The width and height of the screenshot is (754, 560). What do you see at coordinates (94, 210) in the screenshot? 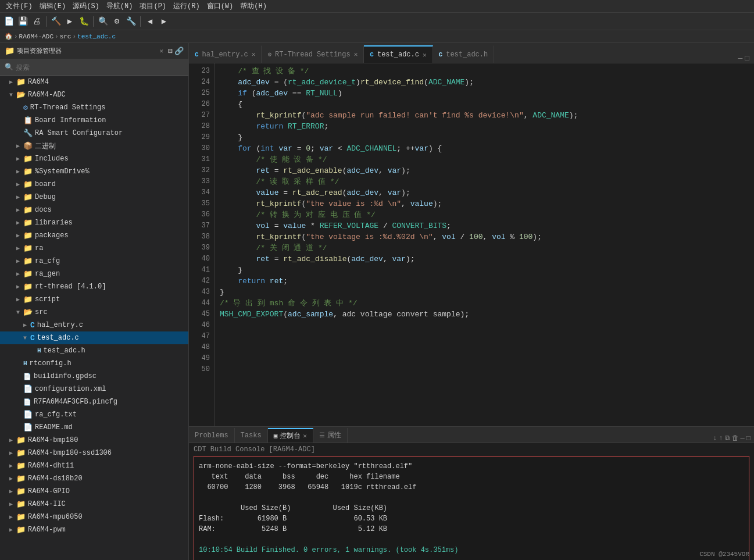
I see `tree-item-docs: ▶ 📁 docs` at bounding box center [94, 210].